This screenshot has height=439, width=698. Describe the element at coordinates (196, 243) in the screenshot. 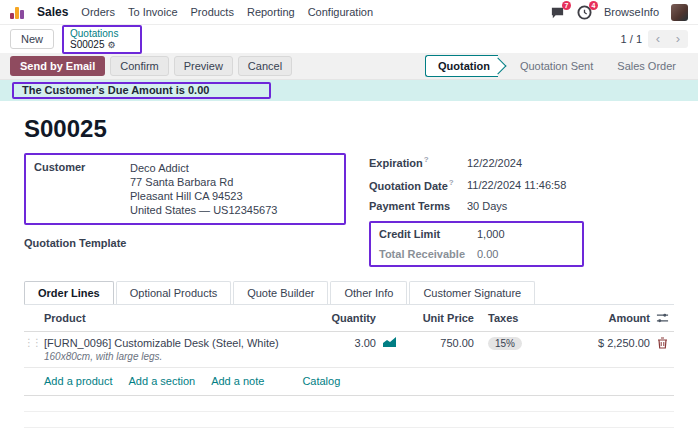

I see `quotation-template-label: Quotation Template` at that location.